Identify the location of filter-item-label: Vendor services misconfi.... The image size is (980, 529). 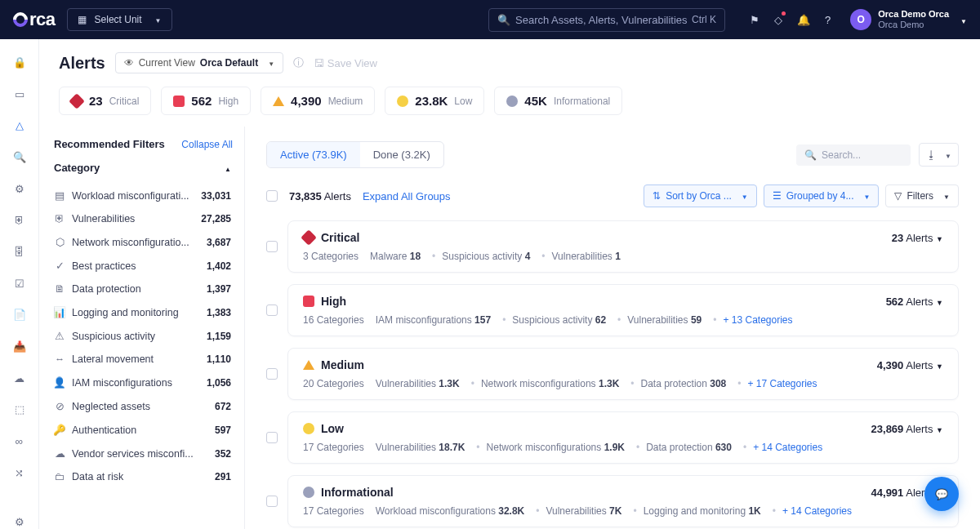
(140, 454).